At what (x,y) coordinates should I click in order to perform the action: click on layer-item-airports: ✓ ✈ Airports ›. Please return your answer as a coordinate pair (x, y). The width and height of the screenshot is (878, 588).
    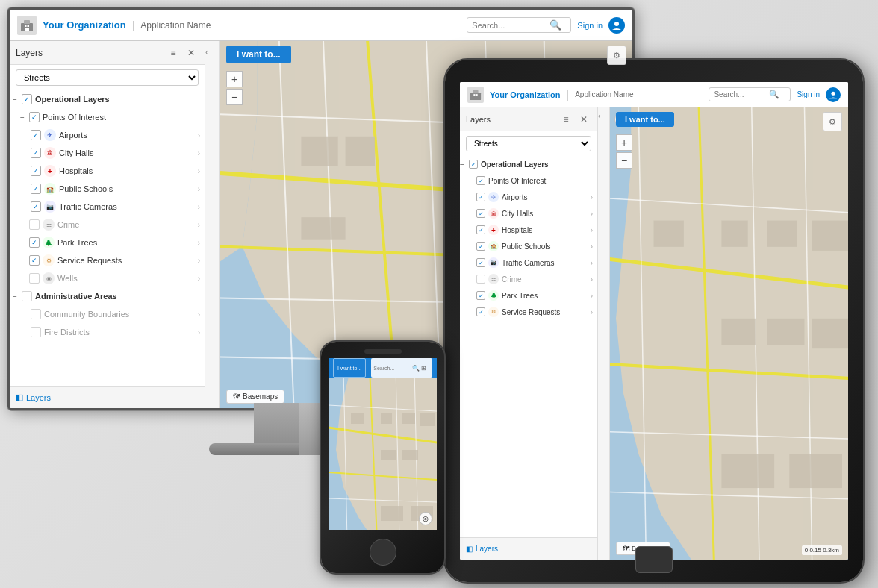
    Looking at the image, I should click on (108, 135).